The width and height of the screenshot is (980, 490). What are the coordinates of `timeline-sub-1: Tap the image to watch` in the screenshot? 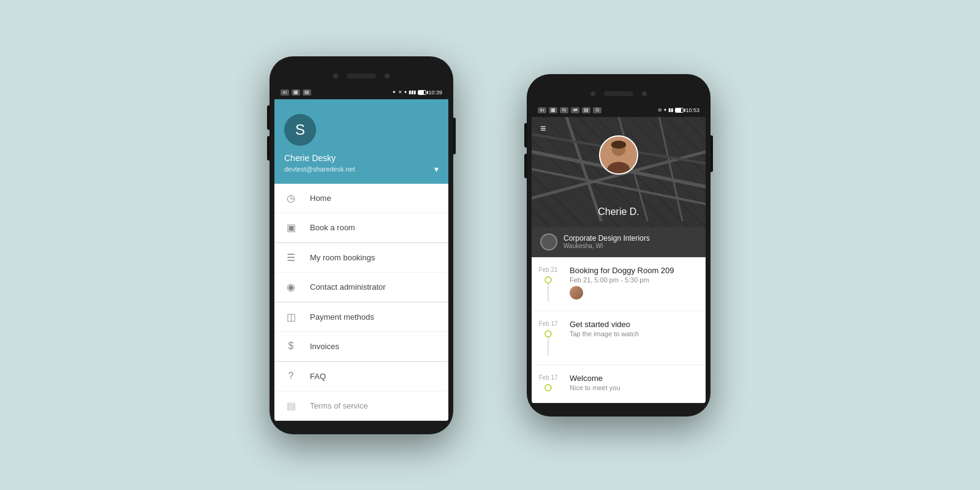 It's located at (633, 334).